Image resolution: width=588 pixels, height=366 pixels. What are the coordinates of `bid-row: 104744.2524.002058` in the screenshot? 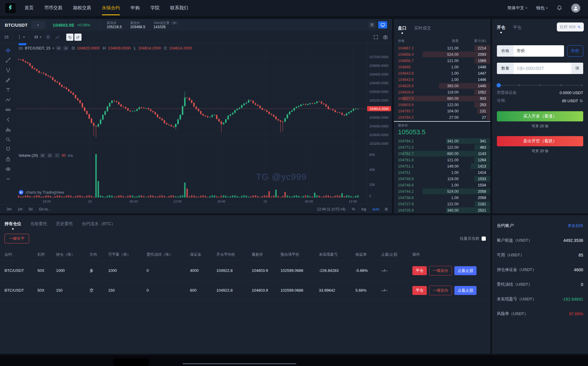 It's located at (442, 191).